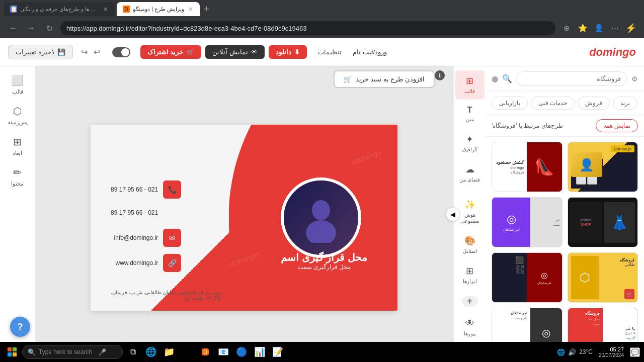  Describe the element at coordinates (631, 28) in the screenshot. I see `edge-button: ⚡` at that location.